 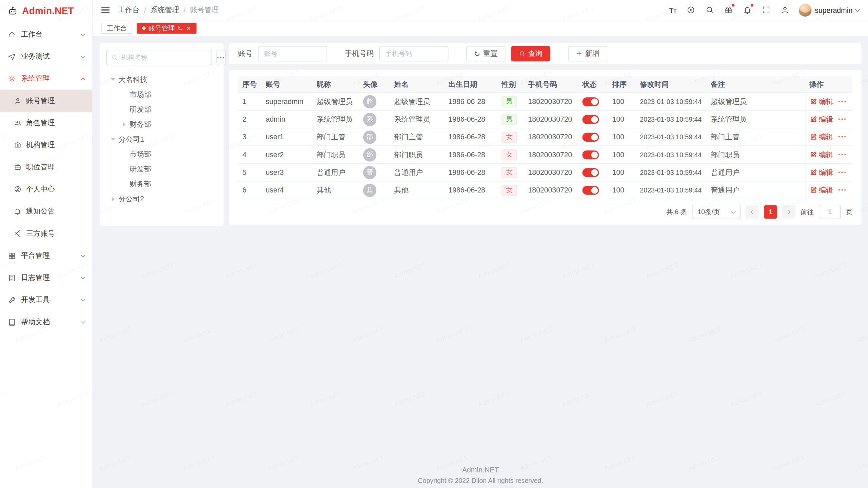 What do you see at coordinates (46, 256) in the screenshot?
I see `sidebar-item-platform: 平台管理` at bounding box center [46, 256].